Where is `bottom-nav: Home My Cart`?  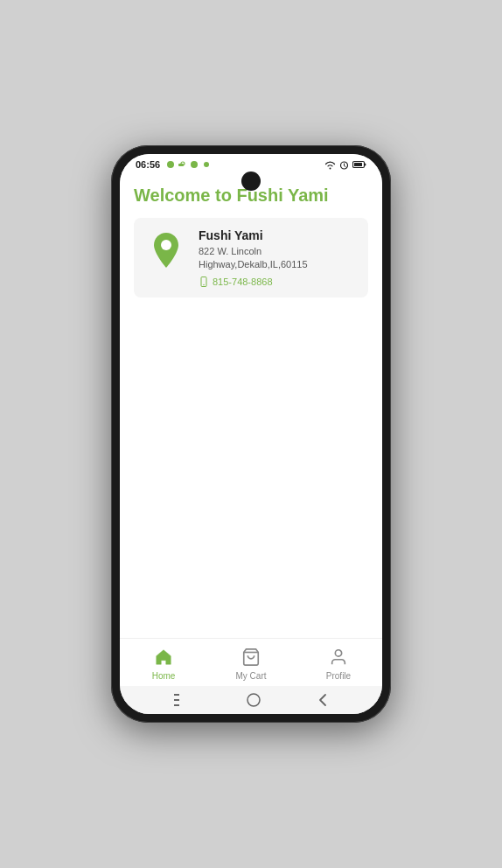
bottom-nav: Home My Cart is located at coordinates (251, 662).